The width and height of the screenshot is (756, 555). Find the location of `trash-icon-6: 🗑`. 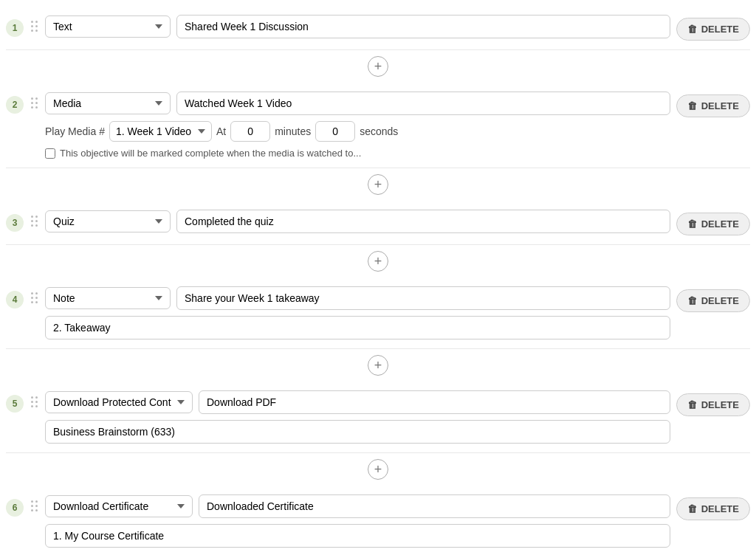

trash-icon-6: 🗑 is located at coordinates (693, 509).